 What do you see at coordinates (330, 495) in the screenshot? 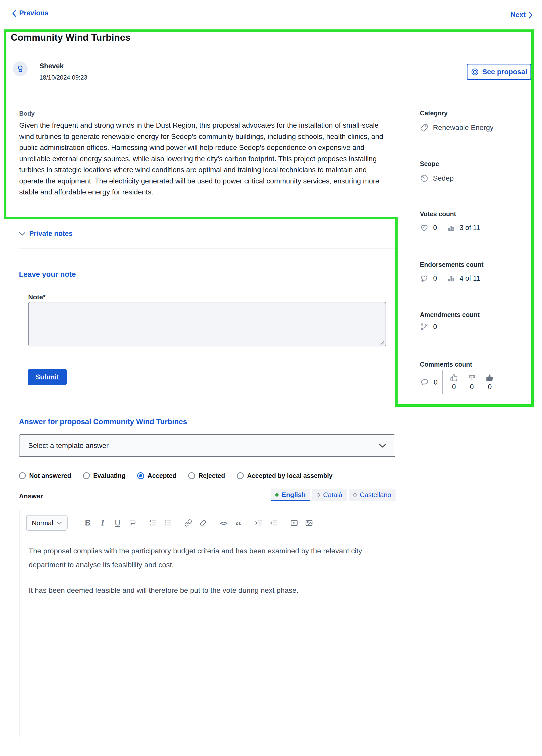
I see `lang-tab-catal-: Català` at bounding box center [330, 495].